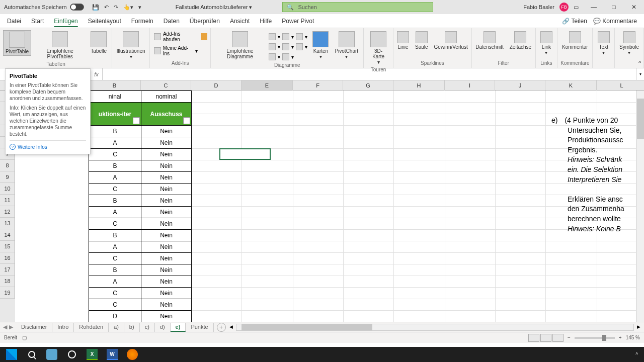 This screenshot has height=362, width=644. Describe the element at coordinates (346, 45) in the screenshot. I see `pivotchart-button: PivotChart▾` at that location.